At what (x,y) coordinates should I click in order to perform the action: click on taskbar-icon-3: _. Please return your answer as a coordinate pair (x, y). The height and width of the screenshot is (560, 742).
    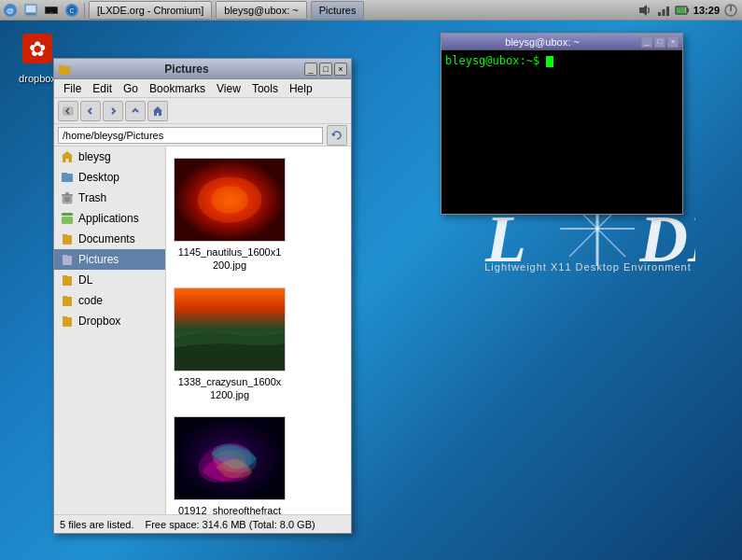
    Looking at the image, I should click on (51, 10).